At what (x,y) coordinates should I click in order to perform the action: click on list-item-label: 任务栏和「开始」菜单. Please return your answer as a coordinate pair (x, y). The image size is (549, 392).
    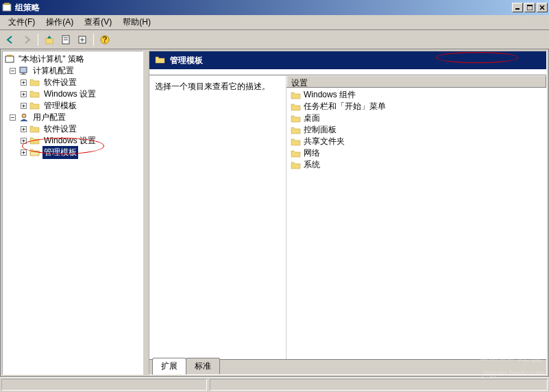
    Looking at the image, I should click on (345, 107).